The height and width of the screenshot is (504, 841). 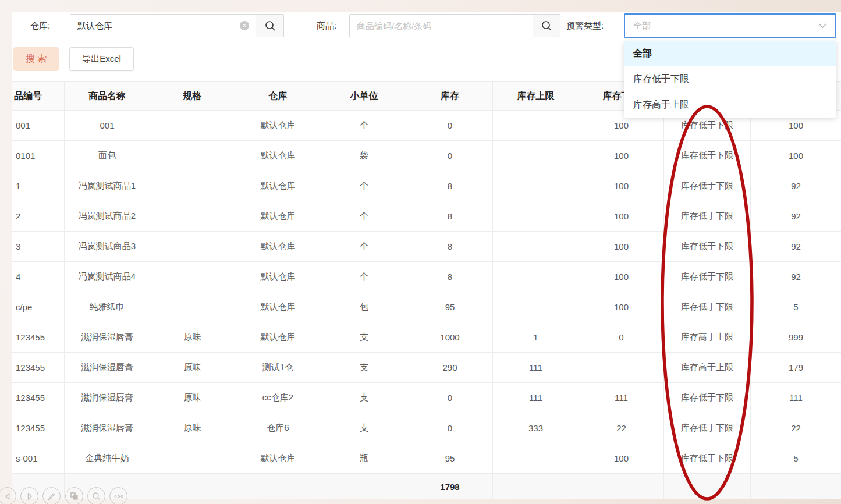 What do you see at coordinates (8, 496) in the screenshot?
I see `toolbar-chevron-left-button` at bounding box center [8, 496].